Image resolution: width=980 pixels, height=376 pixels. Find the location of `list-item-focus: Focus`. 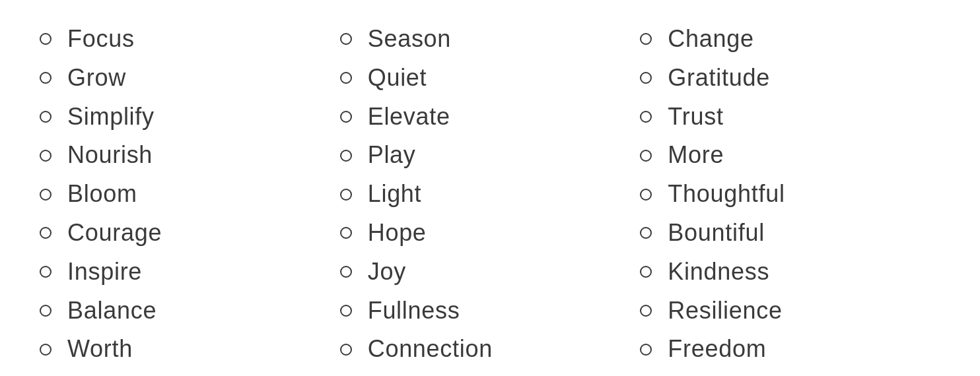

list-item-focus: Focus is located at coordinates (190, 40).